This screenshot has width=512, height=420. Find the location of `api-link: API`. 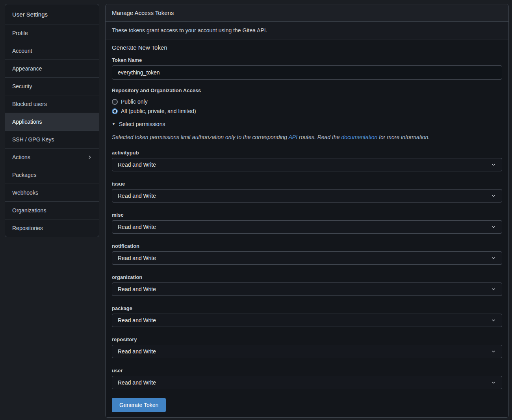

api-link: API is located at coordinates (293, 137).